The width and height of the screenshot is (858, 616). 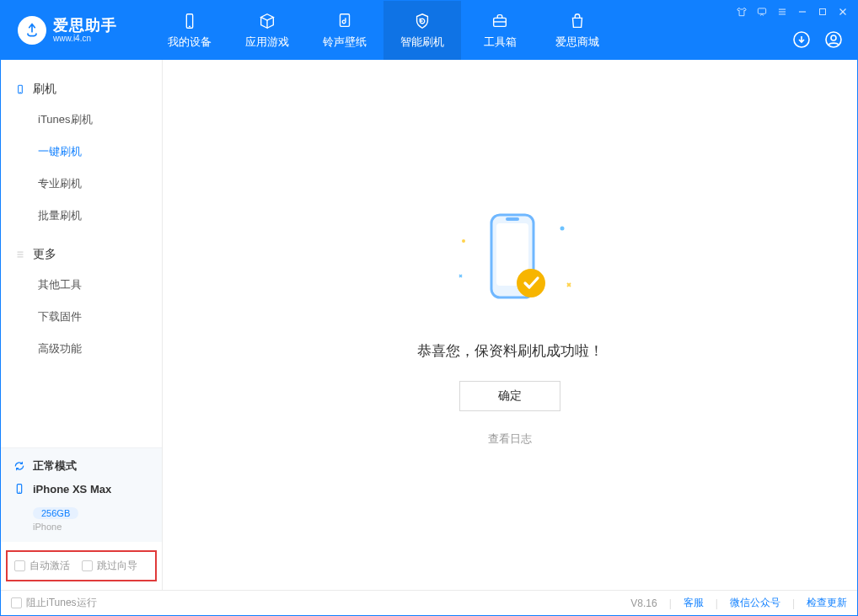 What do you see at coordinates (81, 349) in the screenshot?
I see `sidebar-item-advanced: 高级功能` at bounding box center [81, 349].